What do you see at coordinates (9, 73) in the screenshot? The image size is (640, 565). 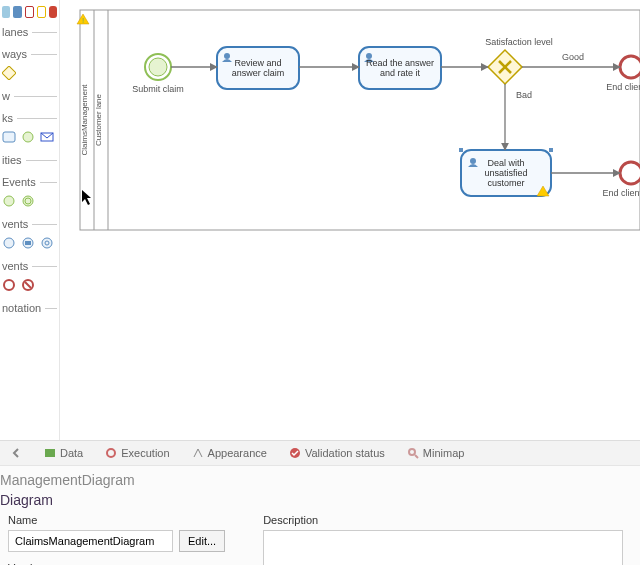 I see `gateway-exclusive-icon` at bounding box center [9, 73].